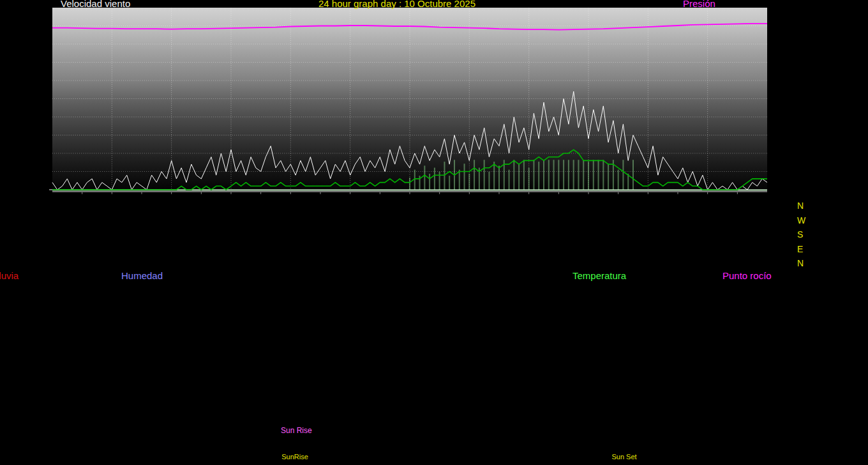  Describe the element at coordinates (9, 276) in the screenshot. I see `rain-label: lluvia` at that location.